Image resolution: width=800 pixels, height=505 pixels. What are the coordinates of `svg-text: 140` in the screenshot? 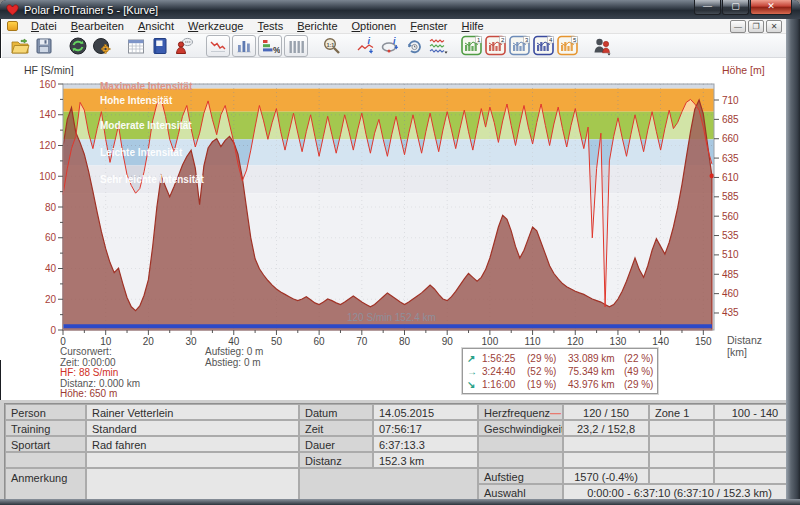 It's located at (48, 114).